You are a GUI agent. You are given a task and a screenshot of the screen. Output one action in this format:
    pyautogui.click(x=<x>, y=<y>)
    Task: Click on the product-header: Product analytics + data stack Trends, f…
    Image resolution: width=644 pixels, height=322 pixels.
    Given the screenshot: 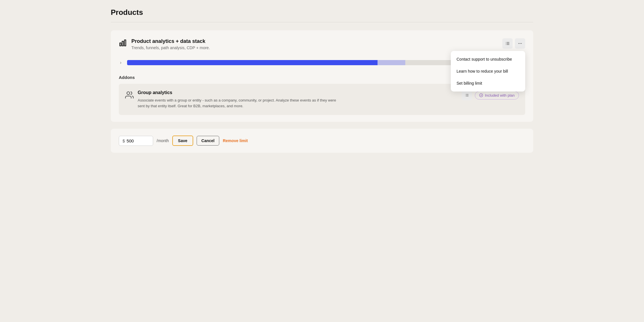 What is the action you would take?
    pyautogui.click(x=322, y=44)
    